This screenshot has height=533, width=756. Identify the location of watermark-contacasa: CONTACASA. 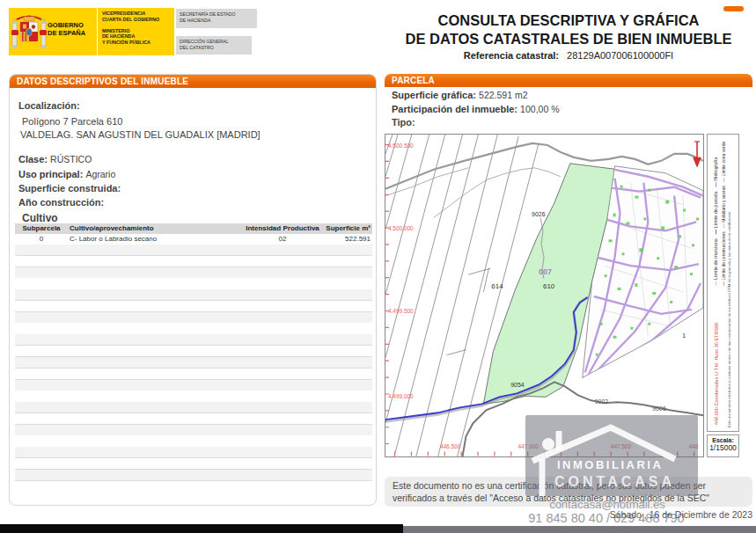
(614, 482).